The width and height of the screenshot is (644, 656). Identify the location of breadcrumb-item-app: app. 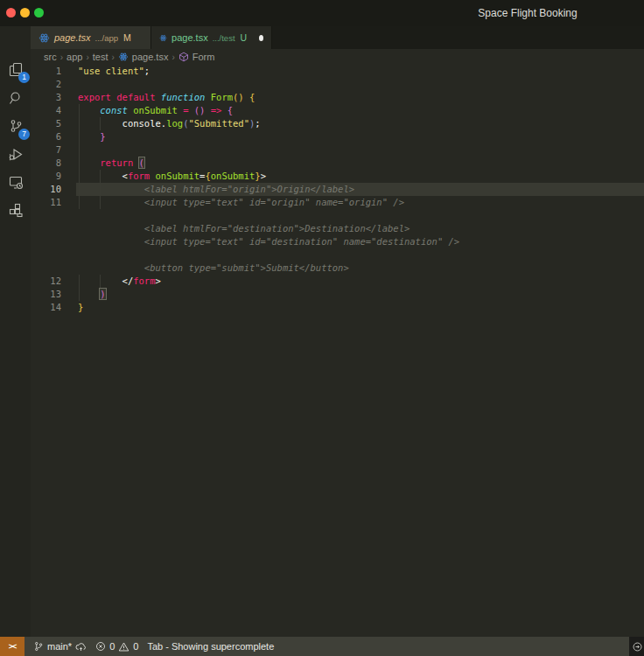
(74, 57).